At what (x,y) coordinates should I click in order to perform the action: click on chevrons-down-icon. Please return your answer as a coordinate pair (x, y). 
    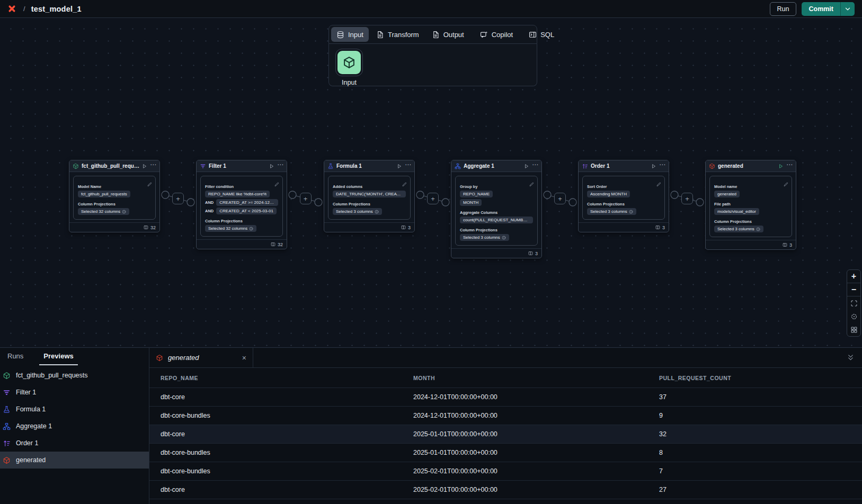
    Looking at the image, I should click on (851, 358).